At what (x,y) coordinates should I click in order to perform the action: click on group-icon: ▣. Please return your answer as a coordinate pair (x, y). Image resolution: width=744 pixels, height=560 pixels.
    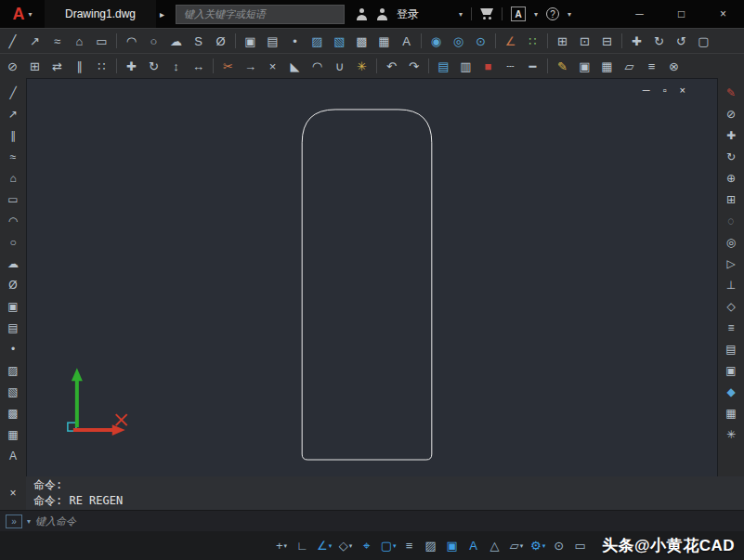
    Looking at the image, I should click on (585, 66).